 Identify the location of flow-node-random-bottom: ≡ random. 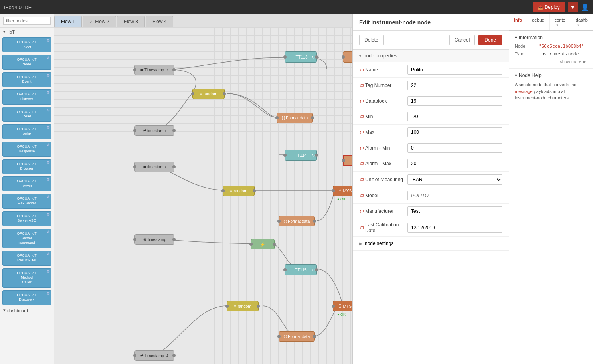
(243, 306).